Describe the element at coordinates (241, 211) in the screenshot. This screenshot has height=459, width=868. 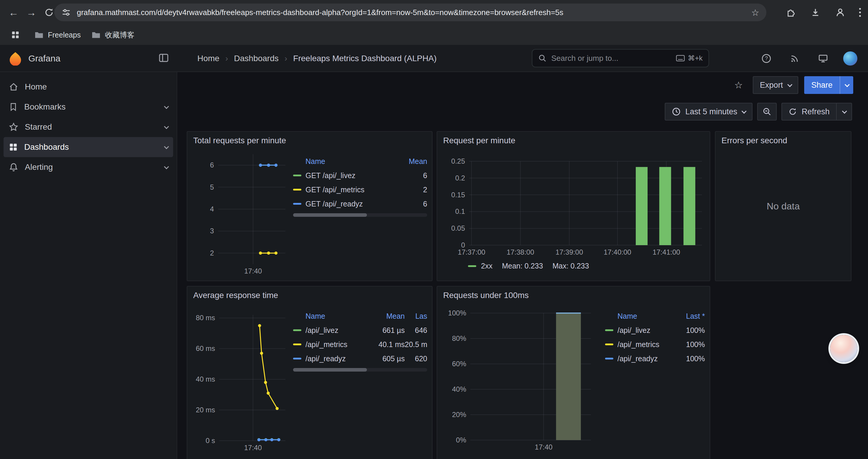
I see `timeseries-chart: 2345617:40` at that location.